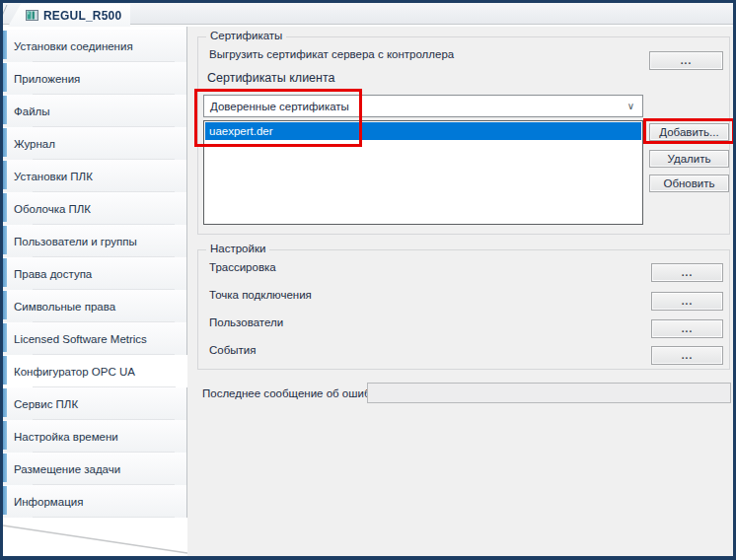 This screenshot has height=560, width=736. I want to click on add-certificate-button: Добавить..., so click(689, 132).